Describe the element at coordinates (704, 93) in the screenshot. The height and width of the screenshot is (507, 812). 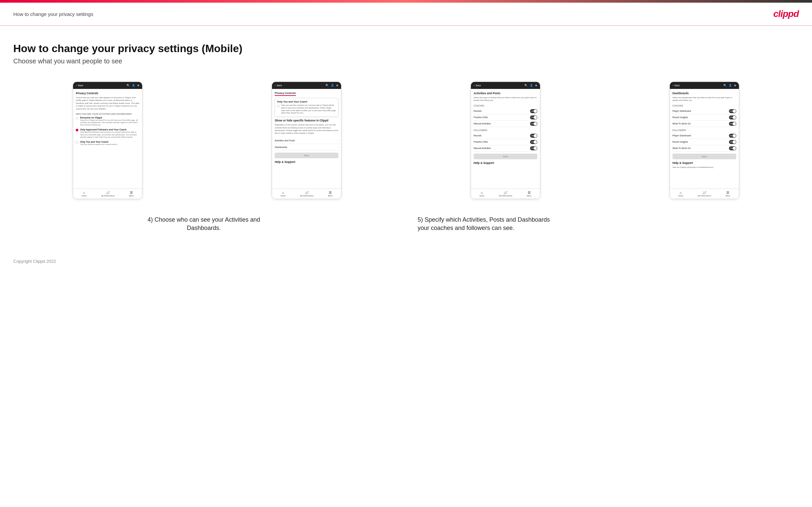
I see `phone-4-section-title: Dashboards` at that location.